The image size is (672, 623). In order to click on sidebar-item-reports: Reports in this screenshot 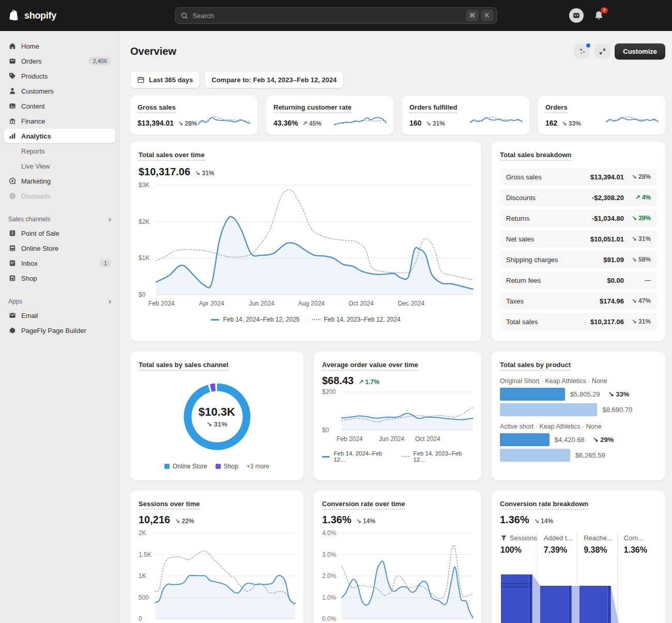, I will do `click(60, 151)`.